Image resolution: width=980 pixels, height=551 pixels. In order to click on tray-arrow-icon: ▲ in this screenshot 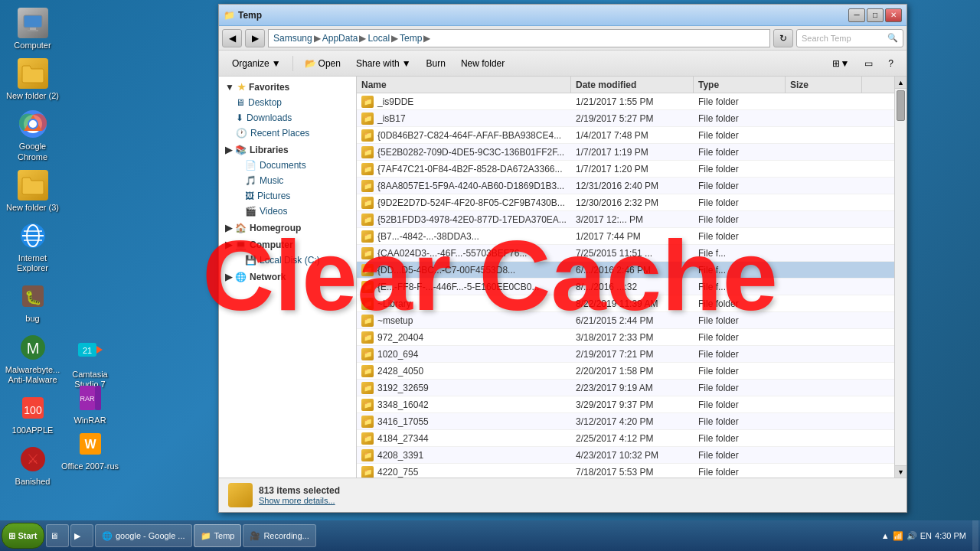, I will do `click(885, 536)`.